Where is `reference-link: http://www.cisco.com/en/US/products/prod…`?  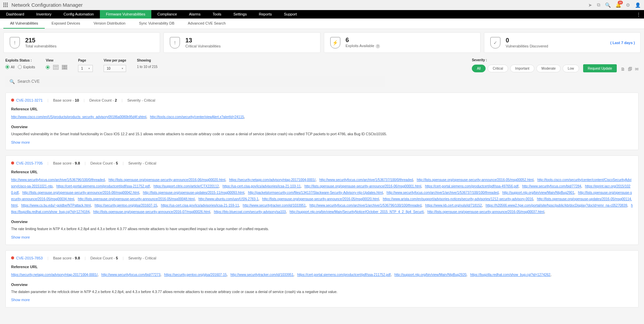
reference-link: http://www.cisco.com/en/US/products/prod… is located at coordinates (79, 117).